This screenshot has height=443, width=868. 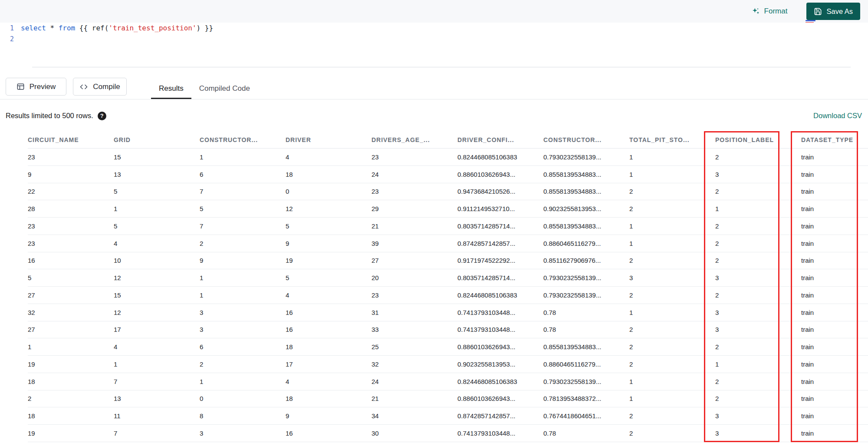 I want to click on table-row: 22570230.9473684210526...0.8558139534883…, so click(x=448, y=192).